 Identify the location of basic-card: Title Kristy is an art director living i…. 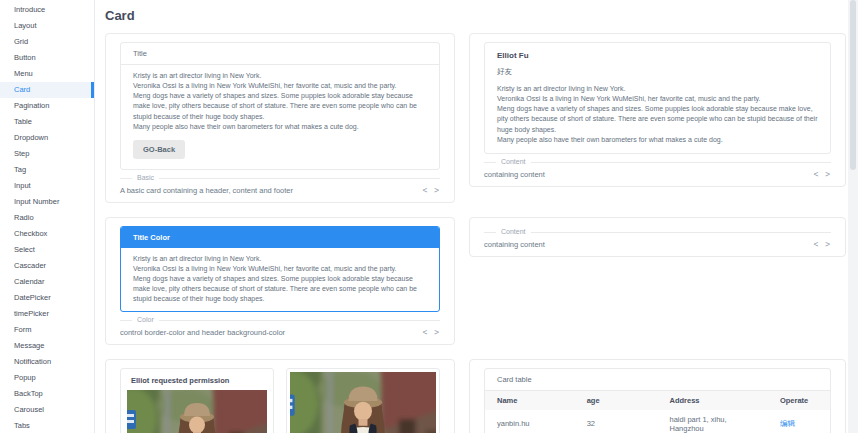
(280, 106).